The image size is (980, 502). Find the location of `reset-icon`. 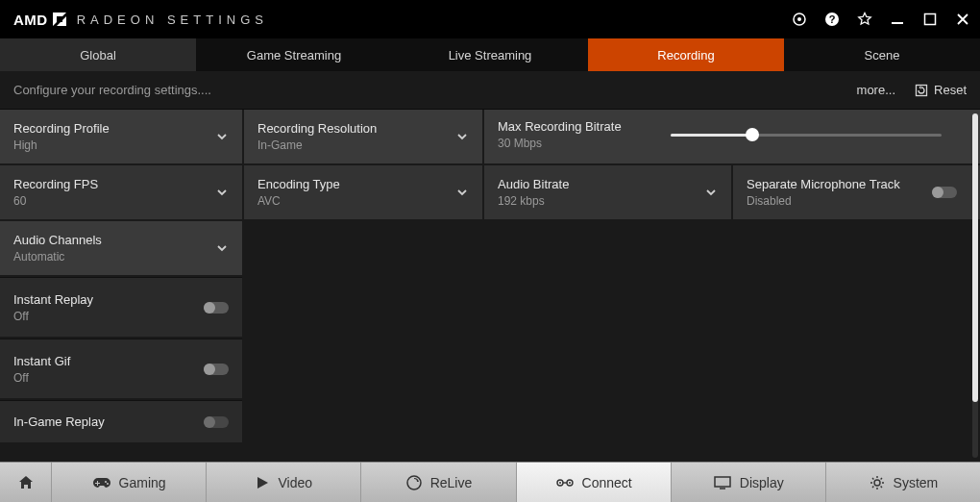

reset-icon is located at coordinates (921, 90).